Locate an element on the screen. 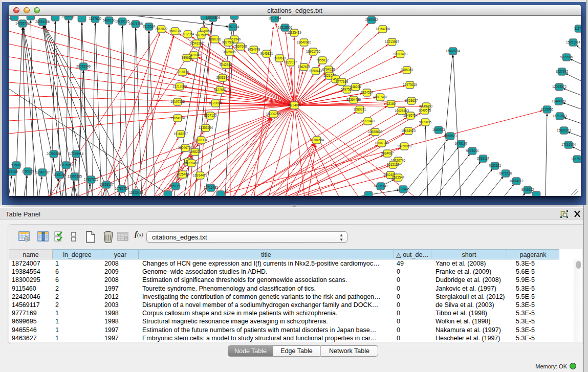  svg-text: 18807249 is located at coordinates (382, 143).